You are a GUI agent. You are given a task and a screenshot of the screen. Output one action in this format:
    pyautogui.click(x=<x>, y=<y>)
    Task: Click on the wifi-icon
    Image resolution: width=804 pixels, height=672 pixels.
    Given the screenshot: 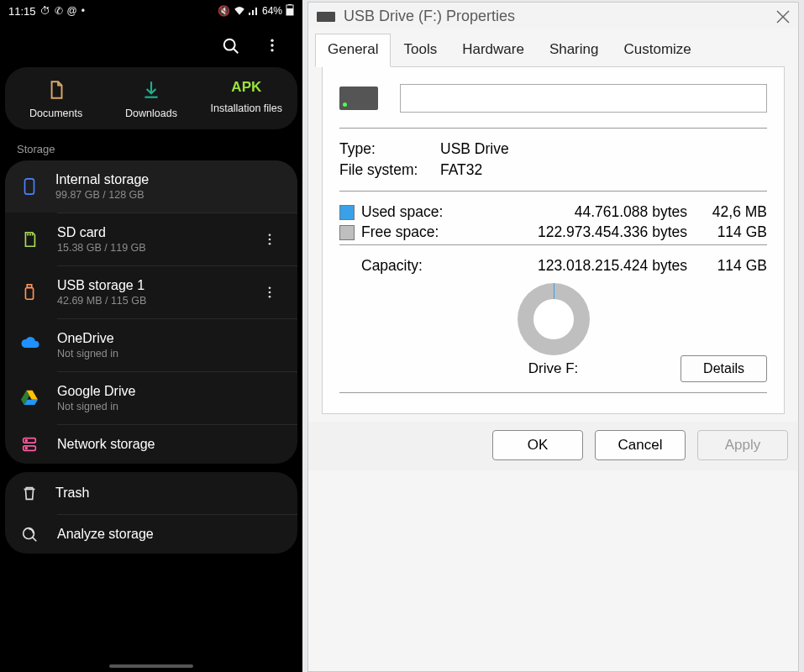 What is the action you would take?
    pyautogui.click(x=239, y=12)
    